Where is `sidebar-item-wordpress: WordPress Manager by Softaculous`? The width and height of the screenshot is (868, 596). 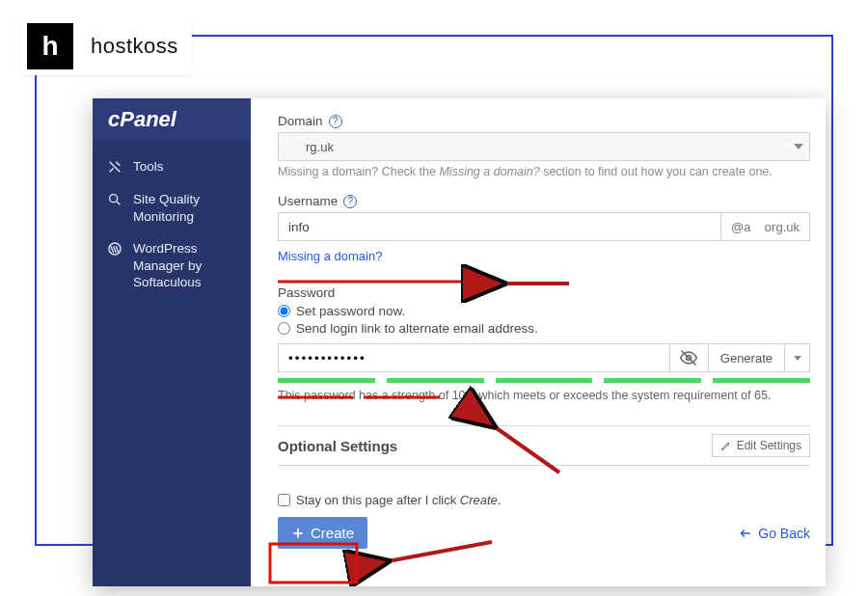
sidebar-item-wordpress: WordPress Manager by Softaculous is located at coordinates (172, 266).